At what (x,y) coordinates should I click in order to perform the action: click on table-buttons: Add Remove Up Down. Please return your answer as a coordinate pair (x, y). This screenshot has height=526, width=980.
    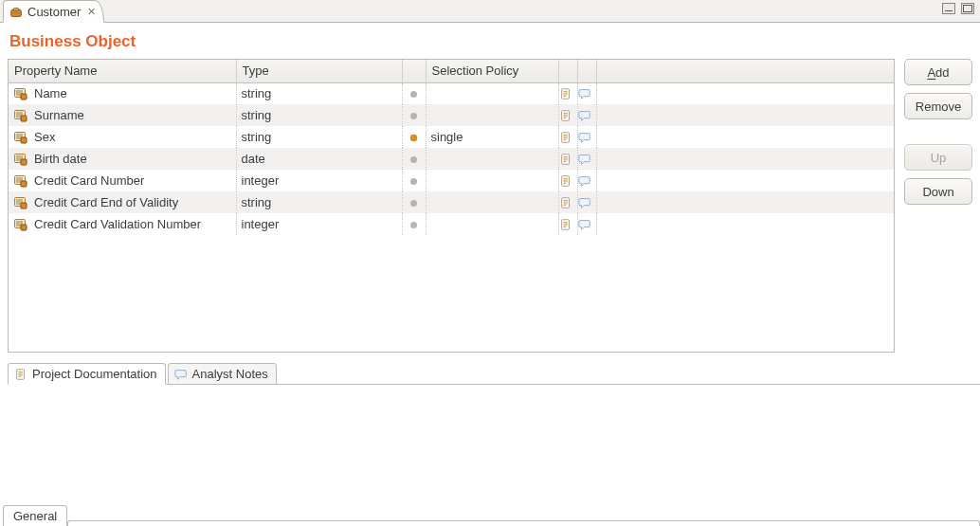
    Looking at the image, I should click on (938, 206).